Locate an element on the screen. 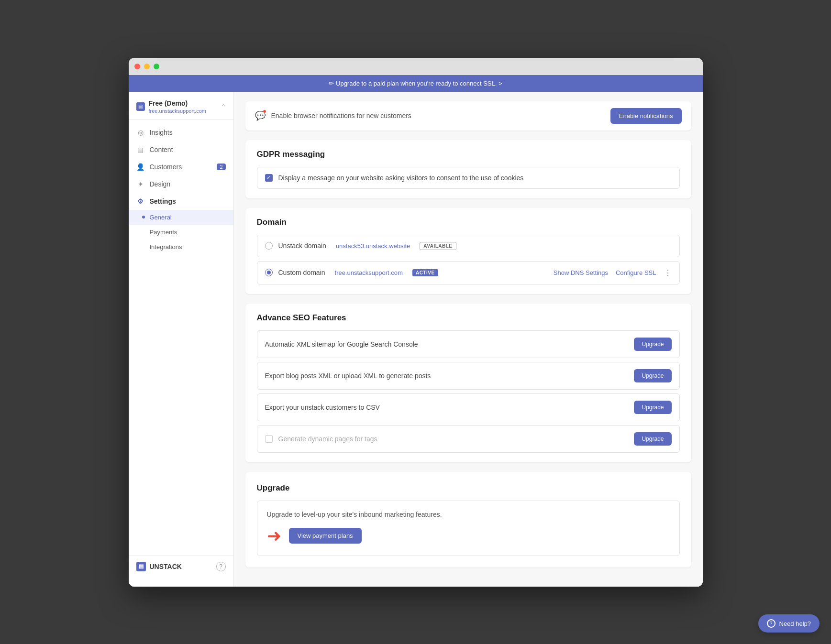 The width and height of the screenshot is (831, 644). sub-item-label: General is located at coordinates (161, 217).